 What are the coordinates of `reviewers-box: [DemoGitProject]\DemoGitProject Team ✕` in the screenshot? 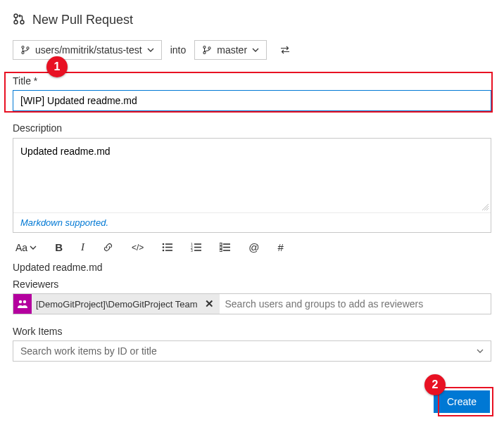 It's located at (252, 304).